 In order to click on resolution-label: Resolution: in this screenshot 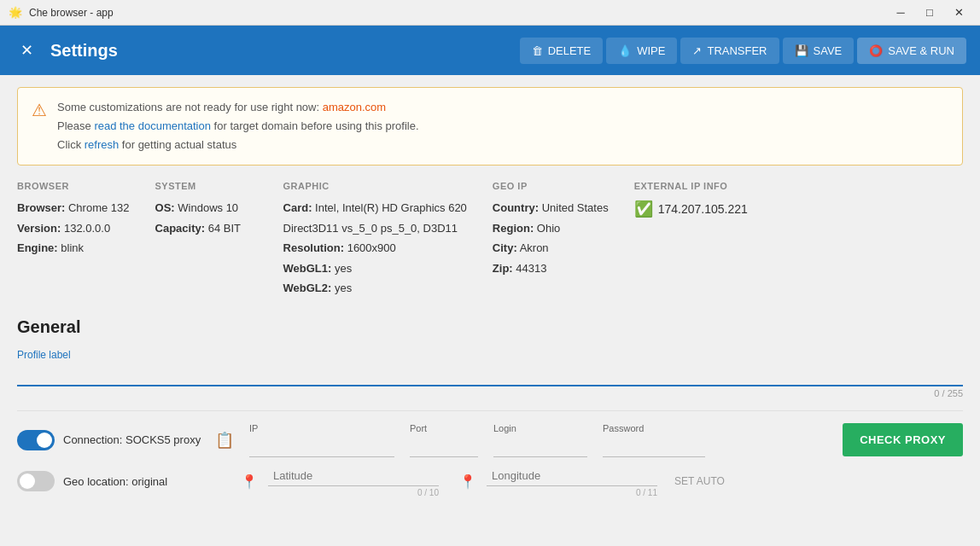, I will do `click(314, 247)`.